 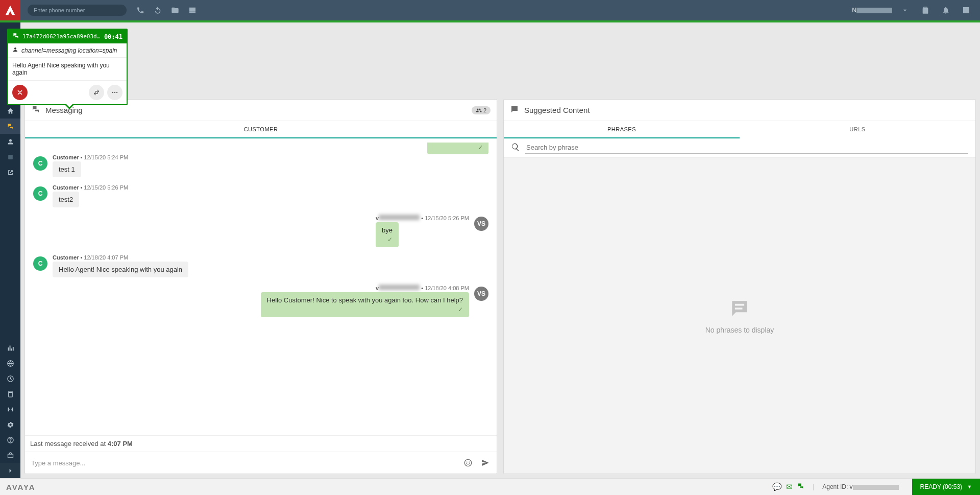 What do you see at coordinates (243, 463) in the screenshot?
I see `message-input` at bounding box center [243, 463].